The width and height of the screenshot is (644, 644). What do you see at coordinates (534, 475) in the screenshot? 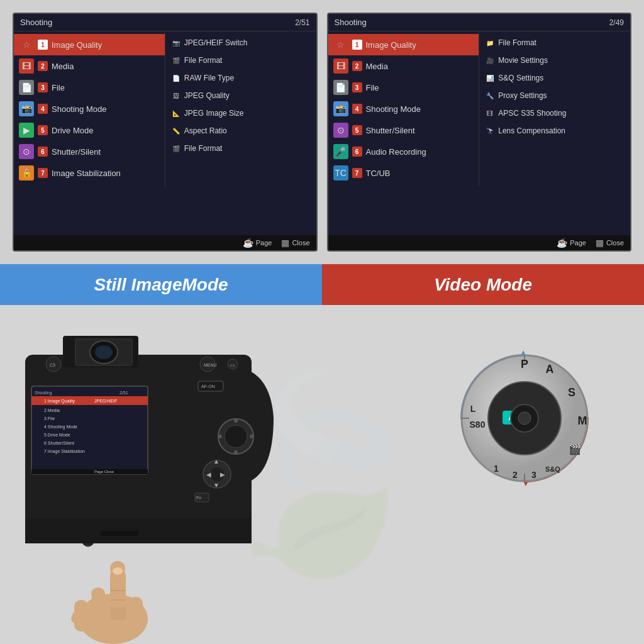
I see `svg-text: 3` at bounding box center [534, 475].